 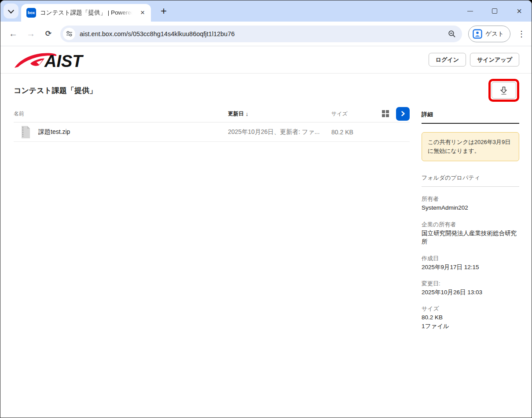 What do you see at coordinates (261, 34) in the screenshot?
I see `address-bar: aist.ent.box.com/s/053cc8hg14s4klkuu86oq…` at bounding box center [261, 34].